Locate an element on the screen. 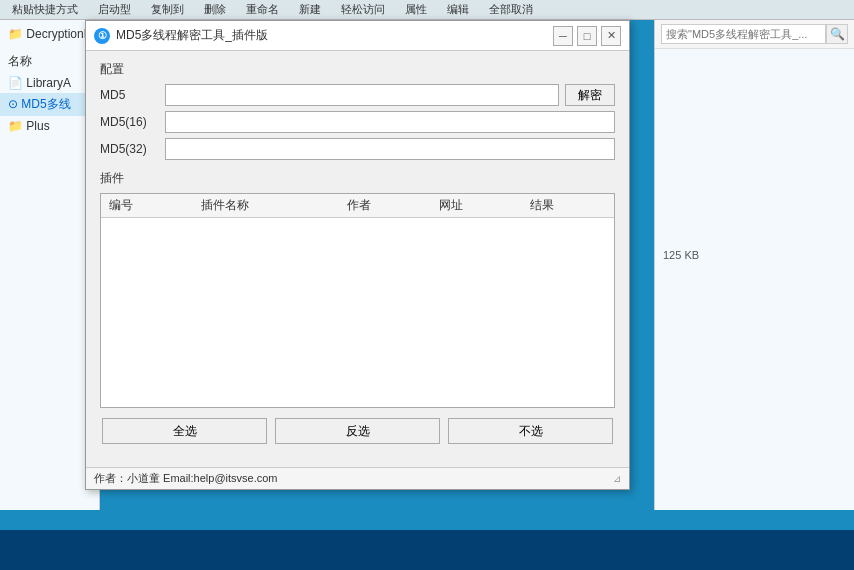 This screenshot has height=570, width=854. bottom-buttons: 全选 反选 不选 is located at coordinates (358, 431).